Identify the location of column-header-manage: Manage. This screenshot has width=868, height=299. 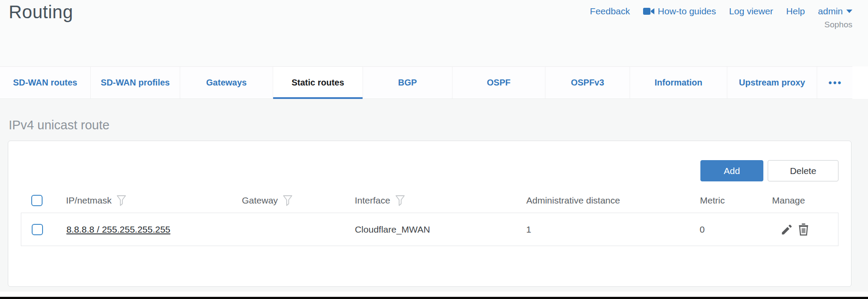
(789, 200).